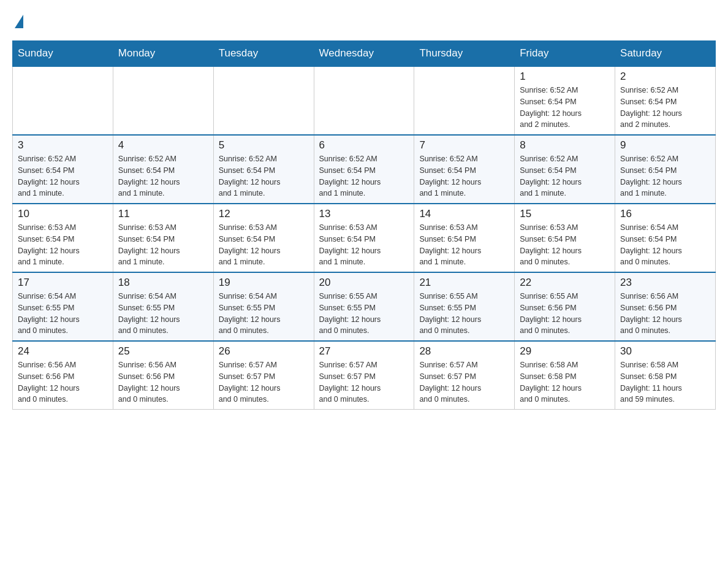 This screenshot has width=728, height=563. I want to click on calendar-cell-4-5: 29Sunrise: 6:58 AM Sunset: 6:58 PM Dayli…, so click(565, 375).